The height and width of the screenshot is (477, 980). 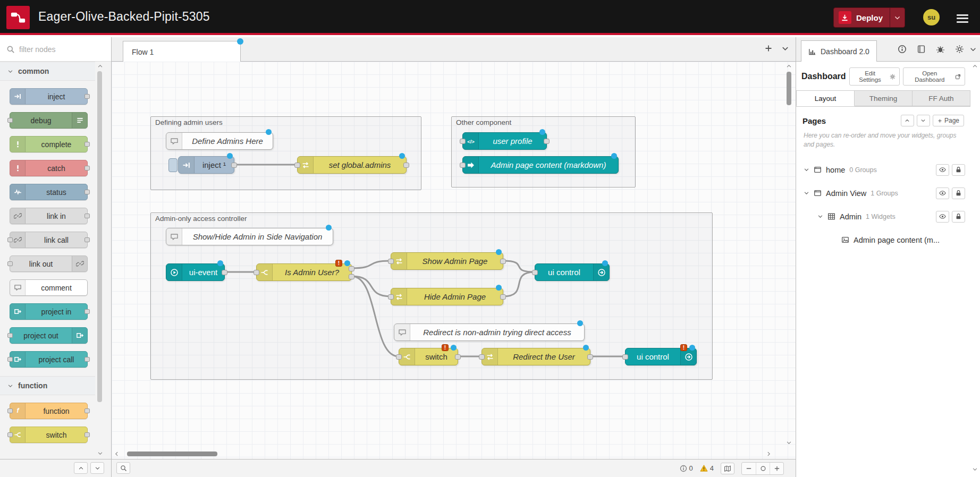 I want to click on palette-node-link-out: link out, so click(x=49, y=263).